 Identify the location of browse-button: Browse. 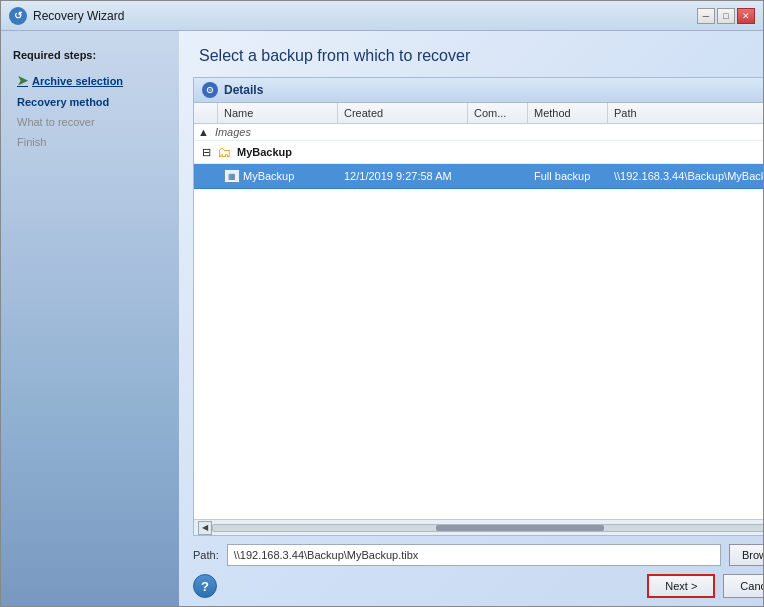
(746, 555).